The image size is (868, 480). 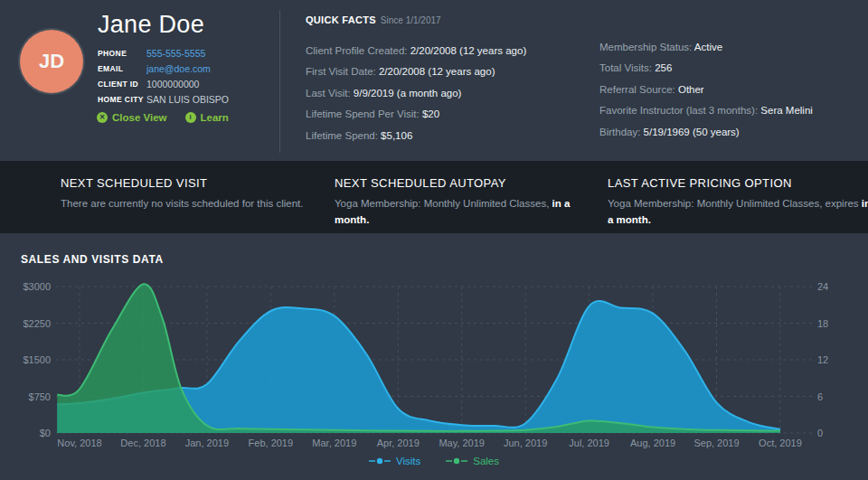 I want to click on fact-first-visit: First Visit Date: 2/20/2008 (12 years ag…, so click(x=416, y=72).